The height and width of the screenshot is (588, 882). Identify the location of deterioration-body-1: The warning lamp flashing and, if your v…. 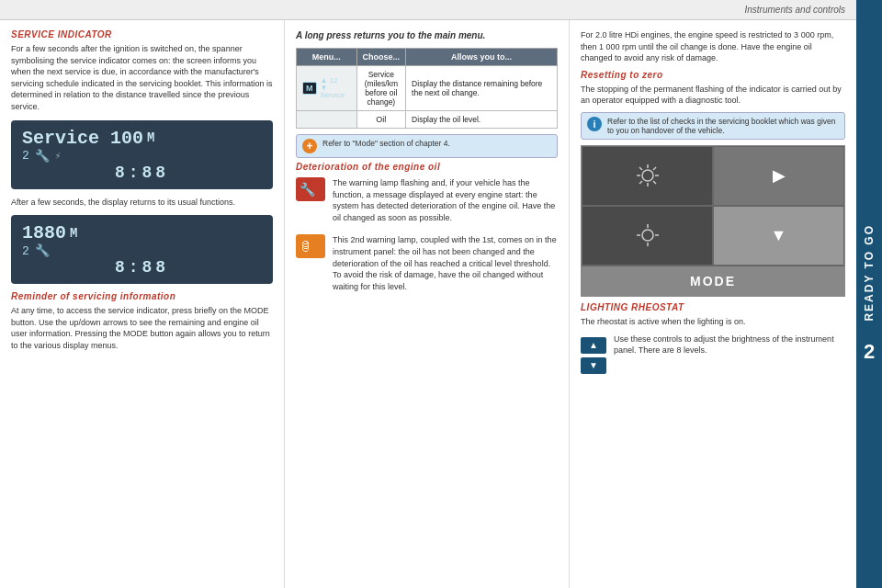
(445, 200).